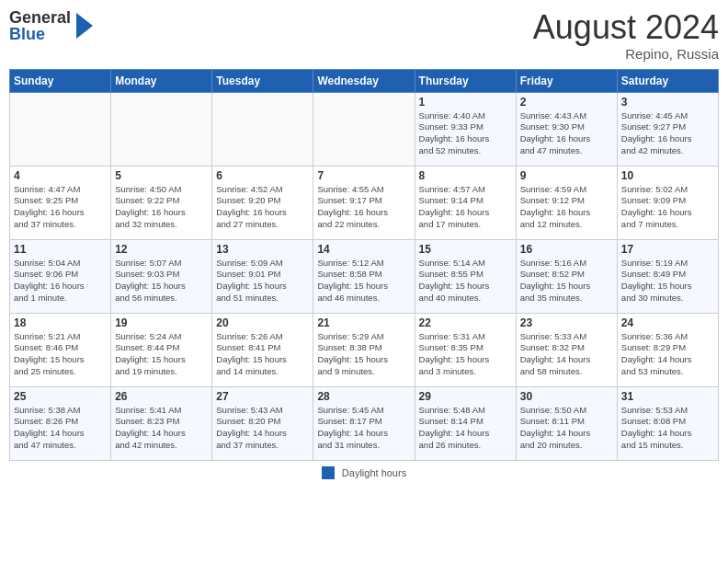 The height and width of the screenshot is (563, 728). Describe the element at coordinates (364, 350) in the screenshot. I see `calendar-week-row: 18Sunrise: 5:21 AM Sunset: 8:46 PM Dayli…` at that location.